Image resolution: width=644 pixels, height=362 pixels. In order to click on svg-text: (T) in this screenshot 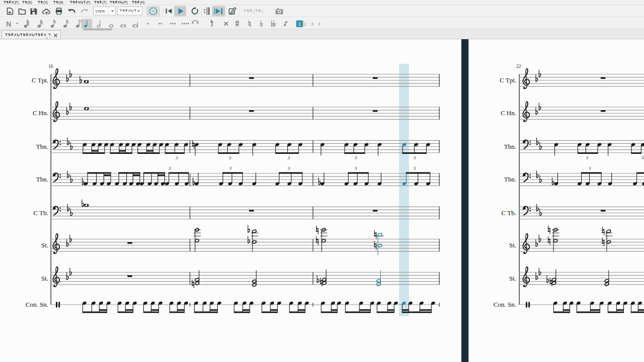, I will do `click(104, 3)`.